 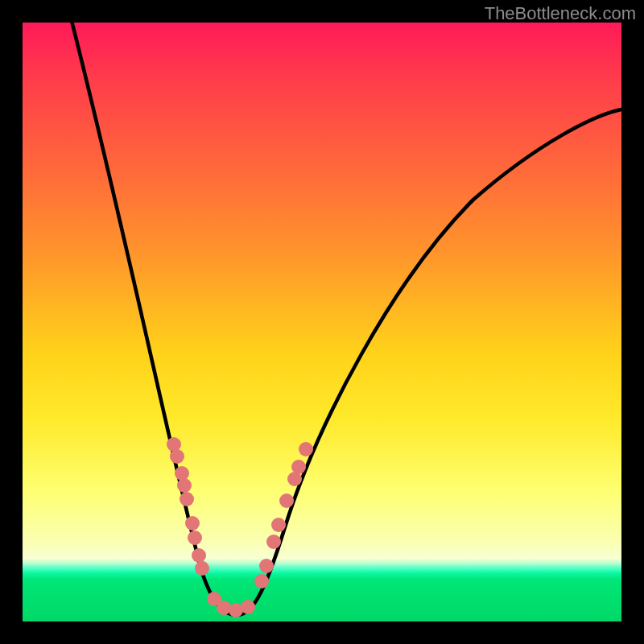 I want to click on beads-bottom, so click(x=231, y=605).